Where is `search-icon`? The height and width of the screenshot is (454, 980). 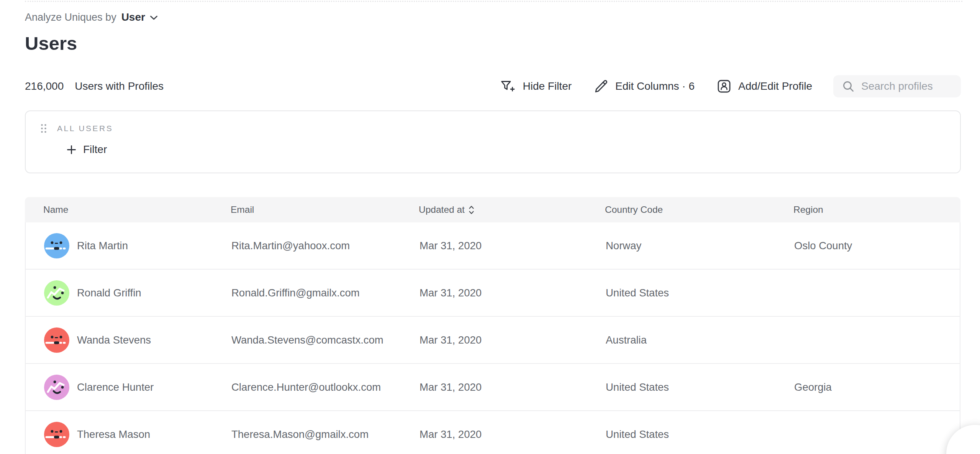 search-icon is located at coordinates (848, 86).